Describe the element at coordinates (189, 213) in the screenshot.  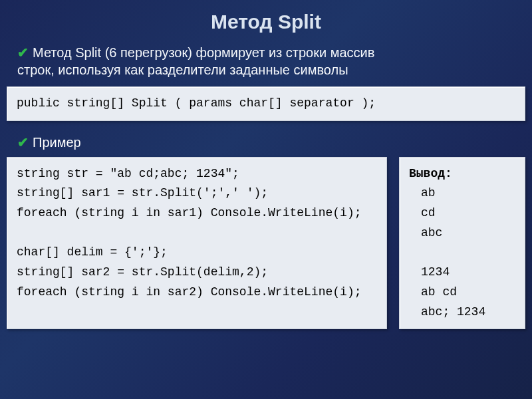
I see `code-line: foreach (string i in sar1) Console.Write…` at that location.